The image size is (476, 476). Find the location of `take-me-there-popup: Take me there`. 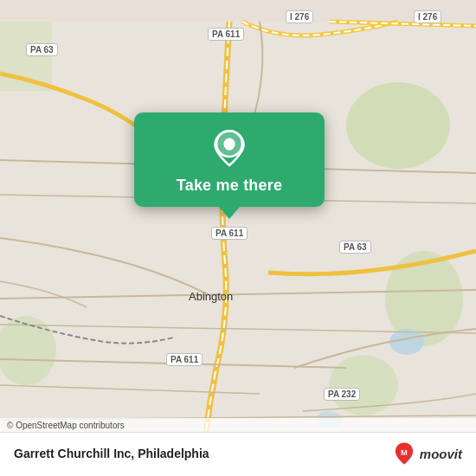

take-me-there-popup: Take me there is located at coordinates (229, 159).